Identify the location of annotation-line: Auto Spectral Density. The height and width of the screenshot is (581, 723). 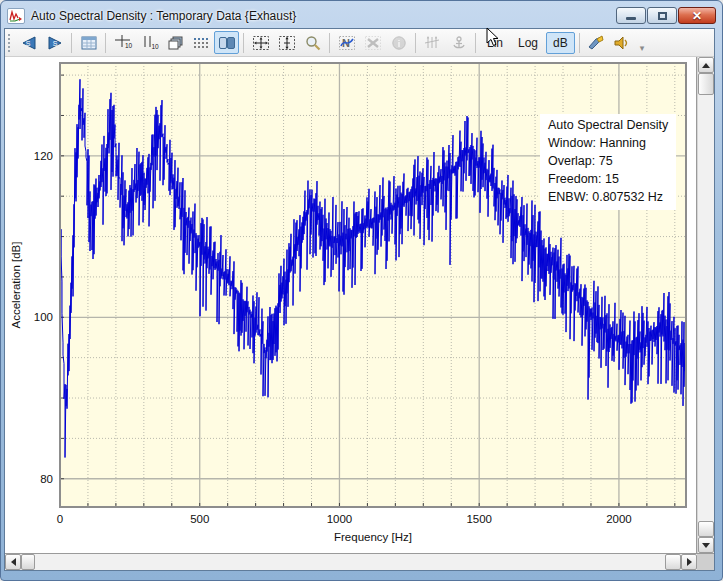
(608, 125).